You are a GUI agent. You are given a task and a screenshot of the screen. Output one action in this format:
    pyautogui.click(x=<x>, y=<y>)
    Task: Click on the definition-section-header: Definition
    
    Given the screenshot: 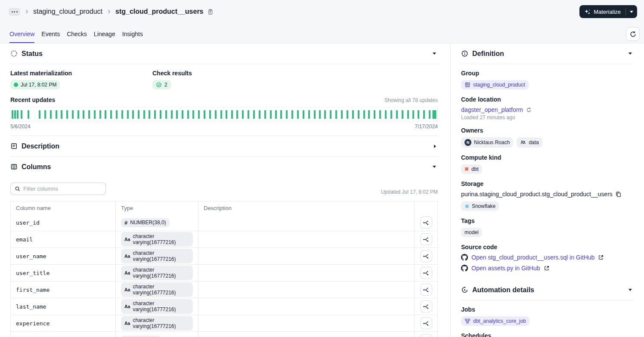 What is the action you would take?
    pyautogui.click(x=548, y=53)
    